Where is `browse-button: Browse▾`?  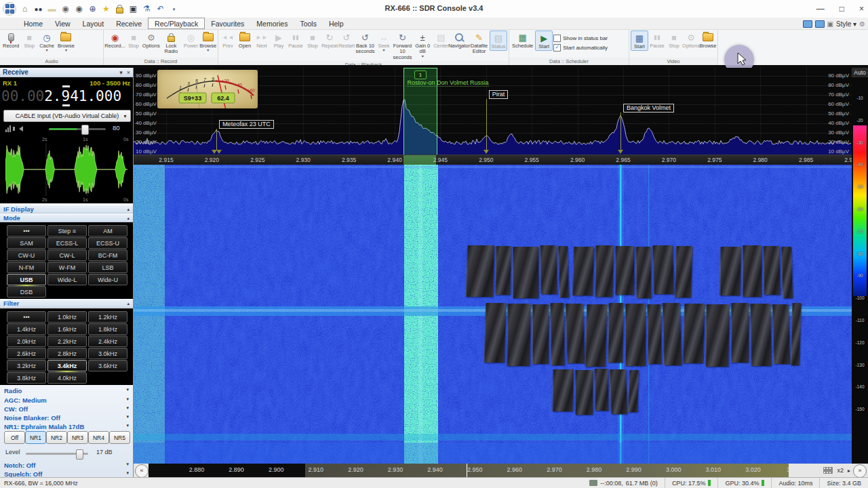
browse-button: Browse▾ is located at coordinates (66, 41).